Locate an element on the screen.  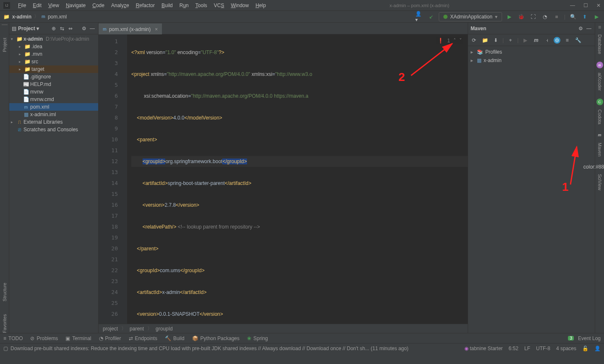
maven-m-icon: m is located at coordinates (536, 40).